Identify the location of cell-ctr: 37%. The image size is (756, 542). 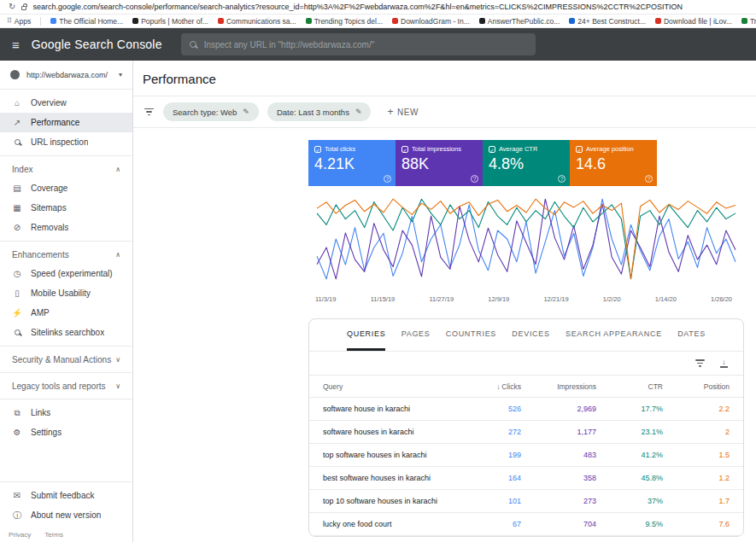
(630, 501).